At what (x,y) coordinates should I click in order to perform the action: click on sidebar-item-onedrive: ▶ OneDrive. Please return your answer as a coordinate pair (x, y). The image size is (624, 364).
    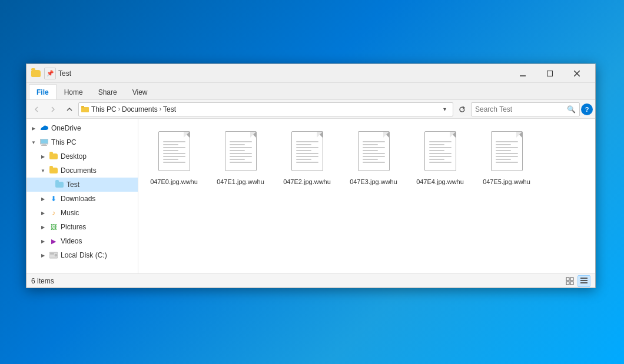
    Looking at the image, I should click on (82, 128).